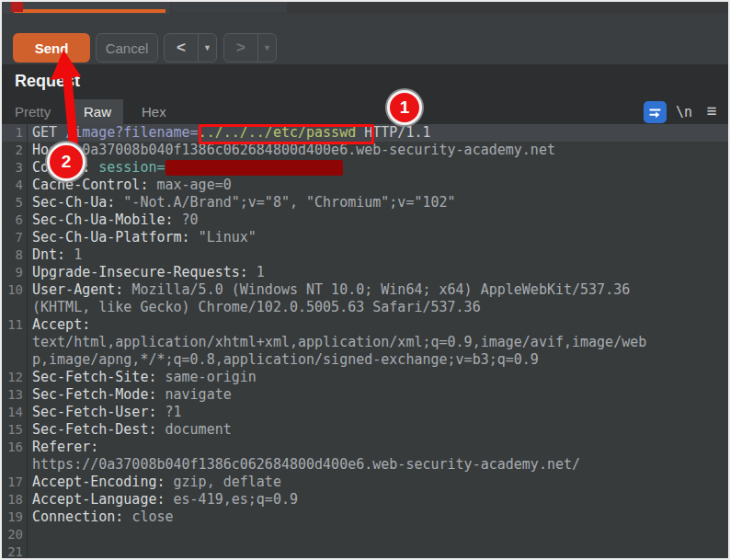 The width and height of the screenshot is (730, 560). I want to click on tab-raw: Raw, so click(97, 112).